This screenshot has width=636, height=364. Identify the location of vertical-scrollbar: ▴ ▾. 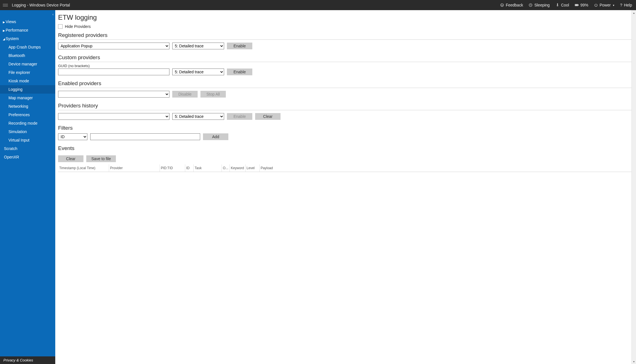
(634, 187).